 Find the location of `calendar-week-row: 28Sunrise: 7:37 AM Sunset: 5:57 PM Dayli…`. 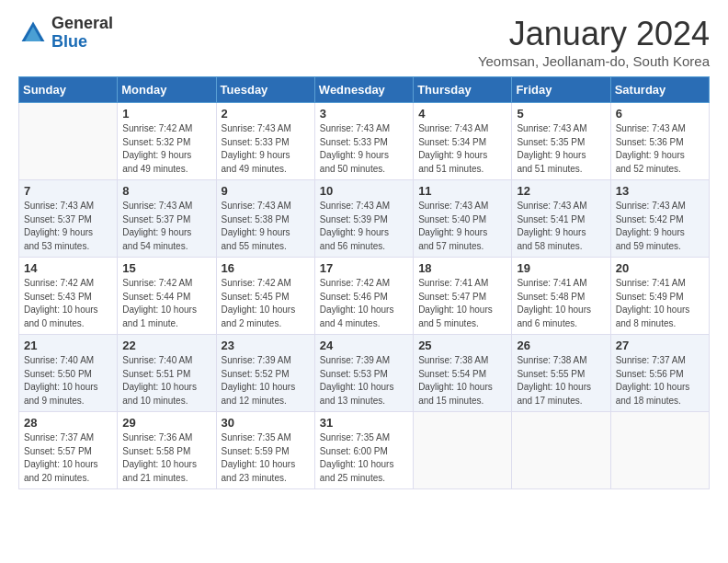

calendar-week-row: 28Sunrise: 7:37 AM Sunset: 5:57 PM Dayli… is located at coordinates (364, 451).